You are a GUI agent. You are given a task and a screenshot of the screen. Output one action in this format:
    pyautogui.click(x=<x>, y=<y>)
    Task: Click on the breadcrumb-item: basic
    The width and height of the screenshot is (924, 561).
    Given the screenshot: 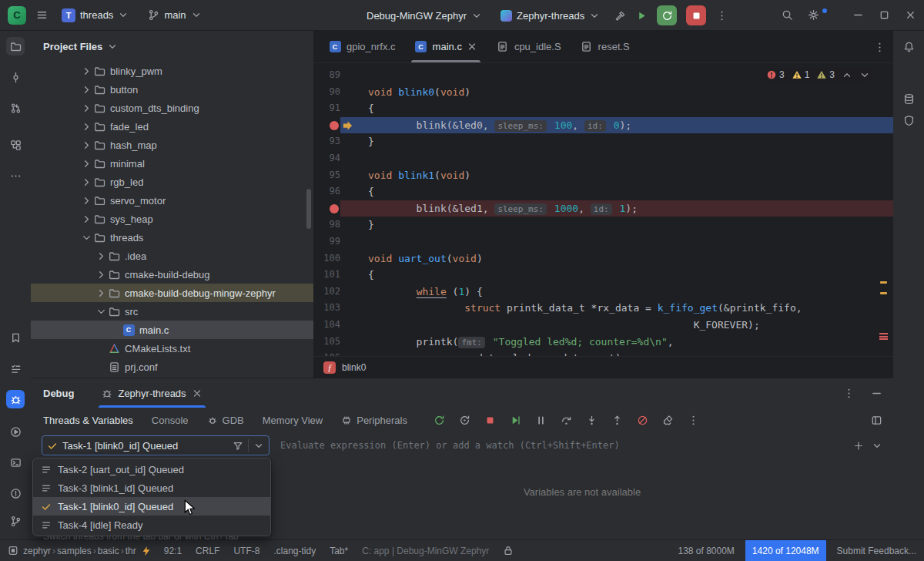 What is the action you would take?
    pyautogui.click(x=109, y=551)
    